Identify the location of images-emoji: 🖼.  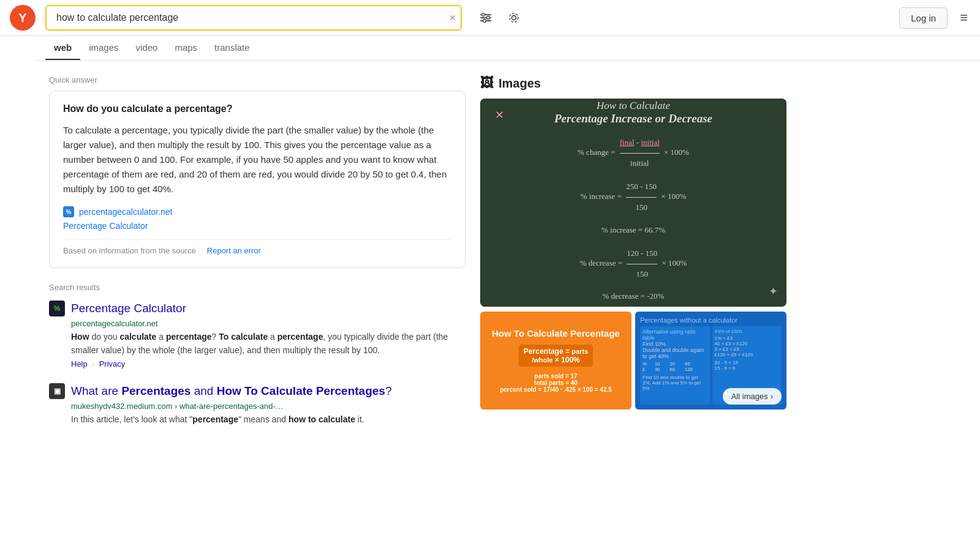
(487, 83).